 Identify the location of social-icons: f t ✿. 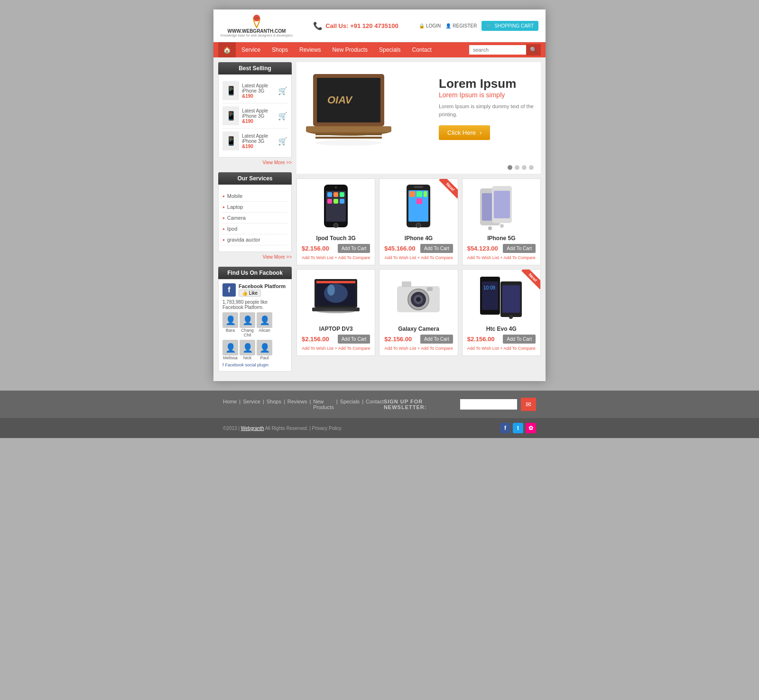
(518, 428).